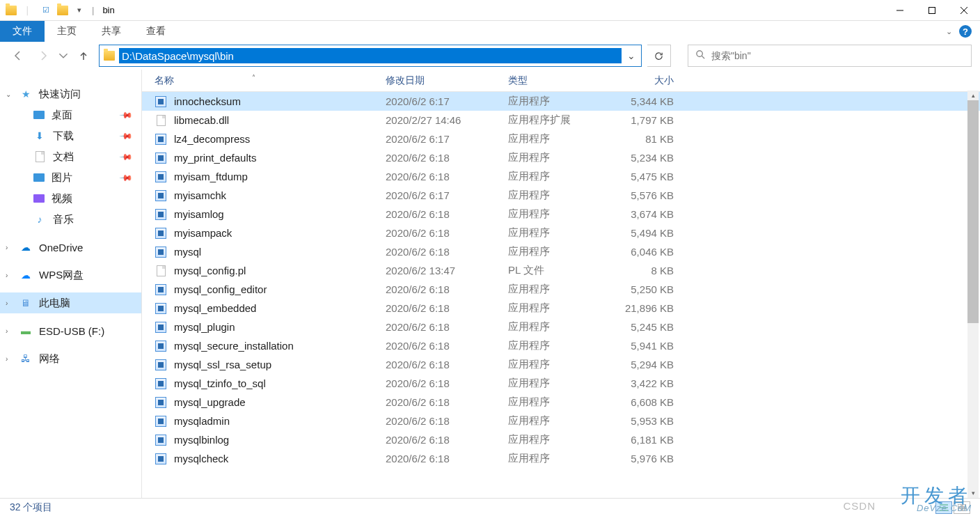 The height and width of the screenshot is (516, 980). Describe the element at coordinates (43, 56) in the screenshot. I see `nav-forward-button` at that location.